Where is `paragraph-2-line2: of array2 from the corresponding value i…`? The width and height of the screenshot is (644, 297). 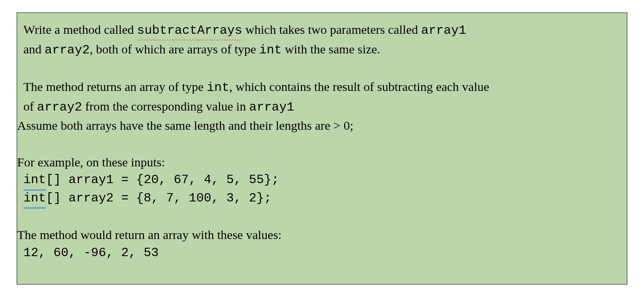 paragraph-2-line2: of array2 from the corresponding value i… is located at coordinates (322, 107).